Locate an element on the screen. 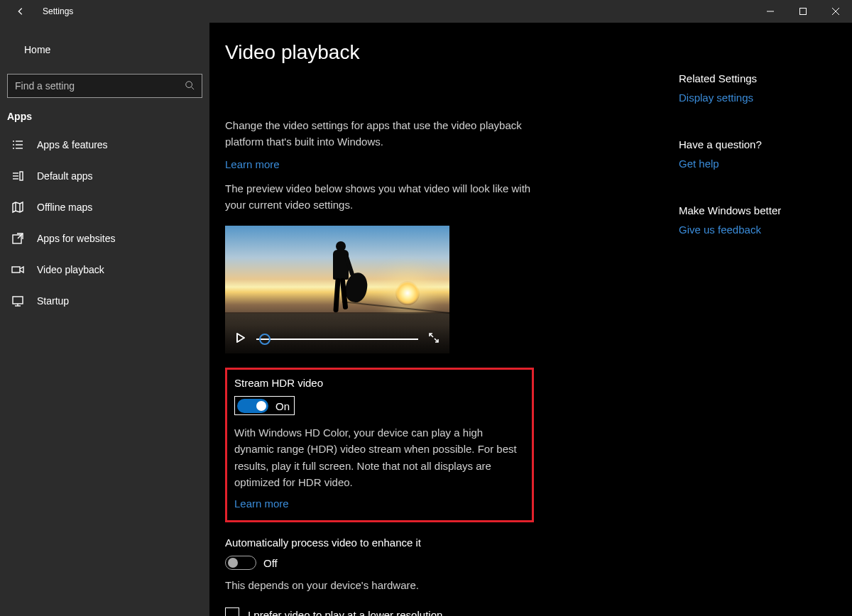 The image size is (852, 616). sidebar-home-label: Home is located at coordinates (37, 50).